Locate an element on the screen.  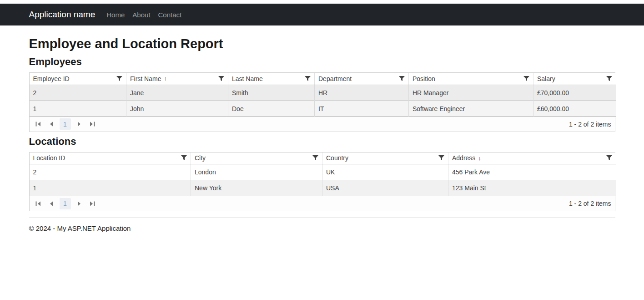
table-row: 2 Jane Smith HR HR Manager £70,000.00 is located at coordinates (323, 93).